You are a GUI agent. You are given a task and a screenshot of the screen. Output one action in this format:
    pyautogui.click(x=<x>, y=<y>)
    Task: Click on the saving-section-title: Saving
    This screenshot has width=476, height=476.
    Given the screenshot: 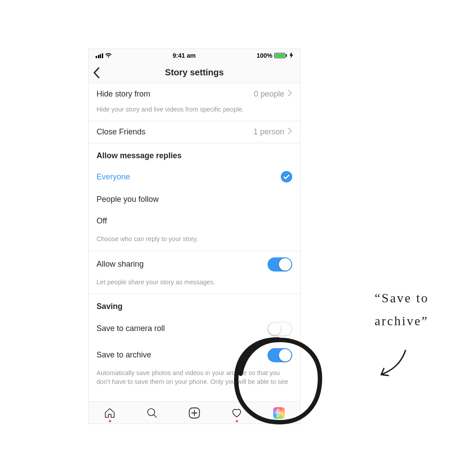 What is the action you would take?
    pyautogui.click(x=194, y=305)
    